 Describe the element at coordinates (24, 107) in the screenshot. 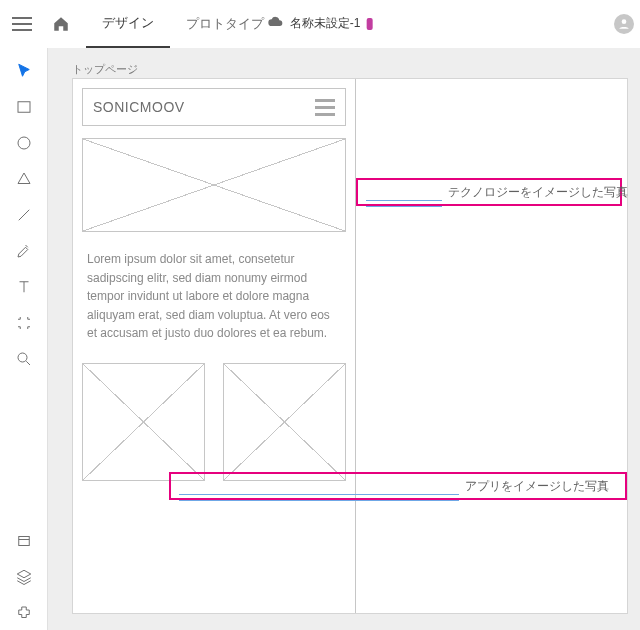

I see `rectangle-tool` at that location.